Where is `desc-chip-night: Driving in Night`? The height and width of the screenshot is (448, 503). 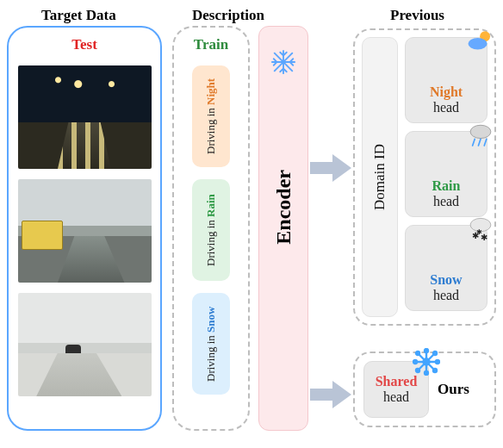 desc-chip-night: Driving in Night is located at coordinates (211, 116).